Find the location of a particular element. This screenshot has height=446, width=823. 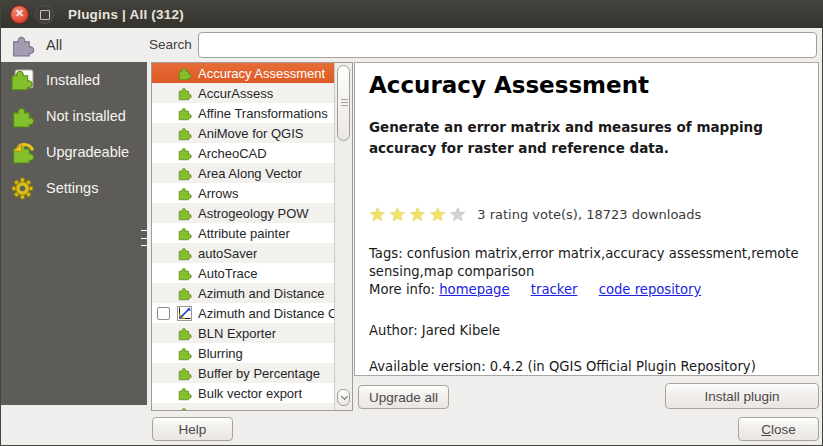

plugin-list-item: Affine Transformations is located at coordinates (243, 113).